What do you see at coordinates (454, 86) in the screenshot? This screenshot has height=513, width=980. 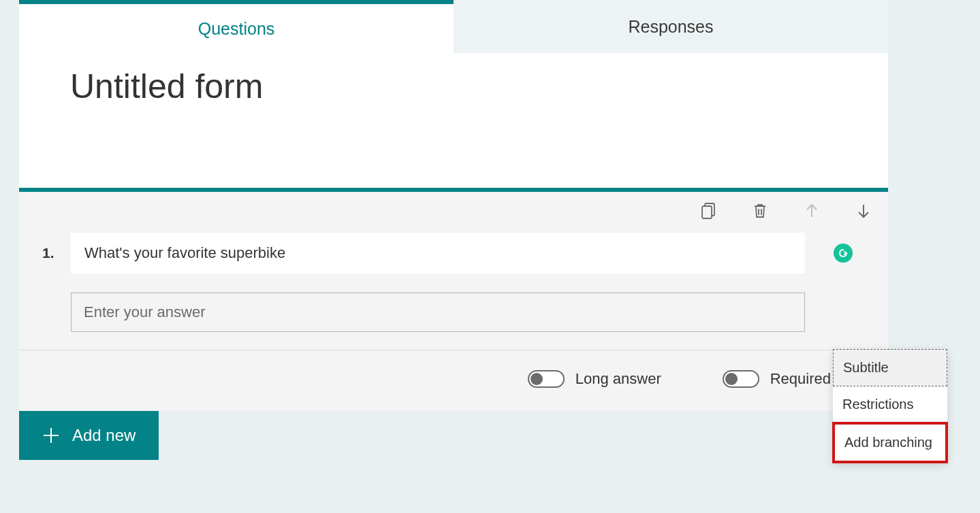 I see `form-title: Untitled form` at bounding box center [454, 86].